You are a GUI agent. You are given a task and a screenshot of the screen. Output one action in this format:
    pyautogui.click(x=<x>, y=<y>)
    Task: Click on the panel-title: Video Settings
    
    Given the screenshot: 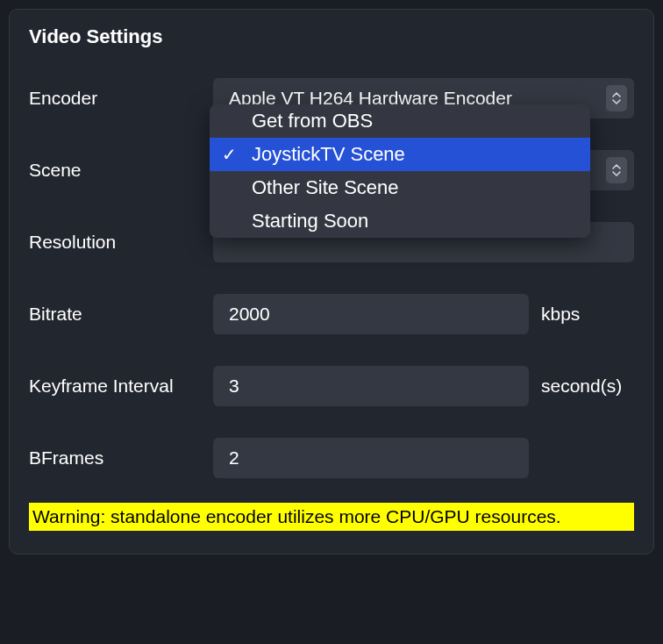 What is the action you would take?
    pyautogui.click(x=332, y=37)
    